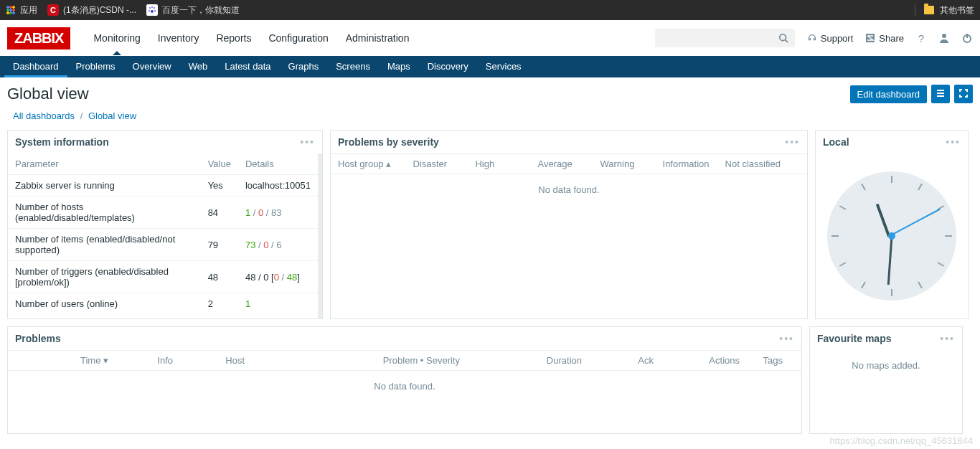 The image size is (980, 449). I want to click on csdn-bookmark: C(1条消息)CSDN -..., so click(92, 10).